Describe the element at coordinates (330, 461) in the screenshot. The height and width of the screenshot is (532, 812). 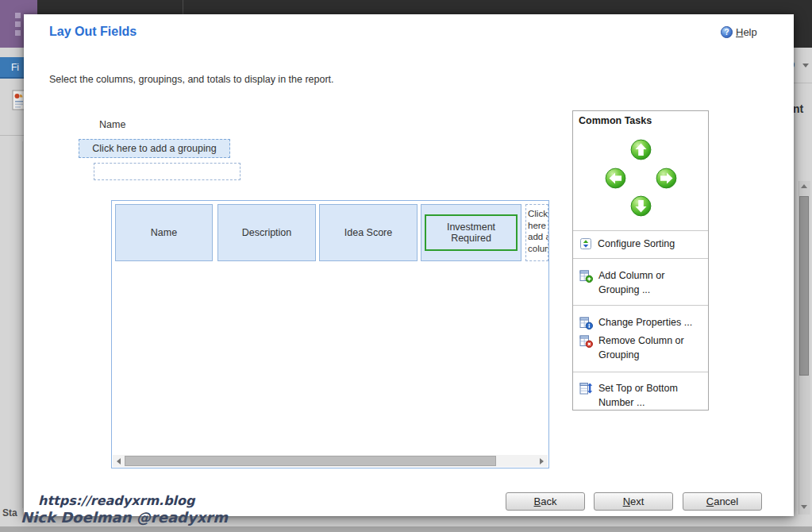
I see `table-horizontal-scrollbar` at that location.